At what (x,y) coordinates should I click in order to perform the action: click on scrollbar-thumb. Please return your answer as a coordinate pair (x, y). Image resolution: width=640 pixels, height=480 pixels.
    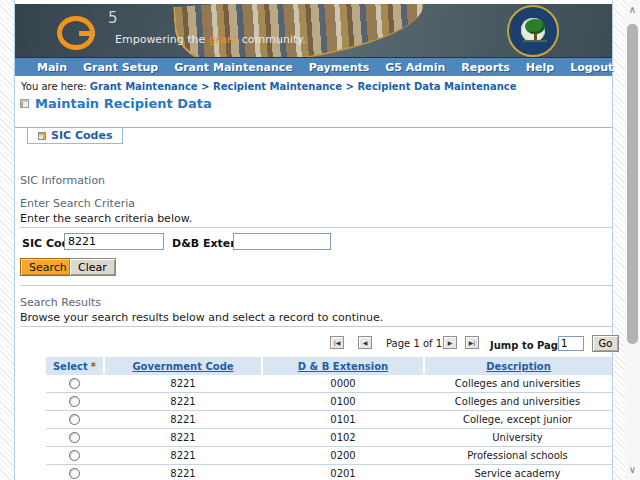
    Looking at the image, I should click on (632, 184).